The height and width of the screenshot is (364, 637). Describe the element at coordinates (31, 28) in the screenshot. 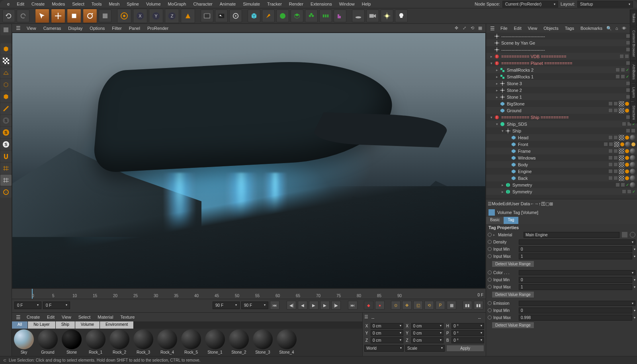

I see `viewport-menu-item: View` at that location.